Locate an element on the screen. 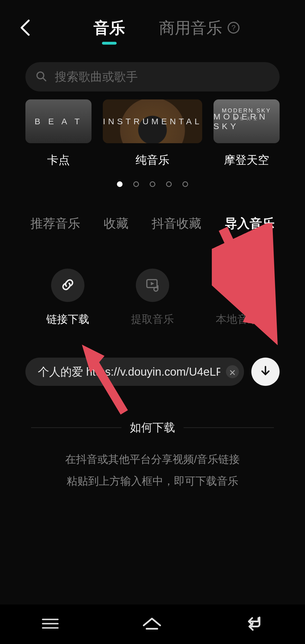 The width and height of the screenshot is (305, 644). howto-line: 粘贴到上方输入框中，即可下载音乐 is located at coordinates (152, 481).